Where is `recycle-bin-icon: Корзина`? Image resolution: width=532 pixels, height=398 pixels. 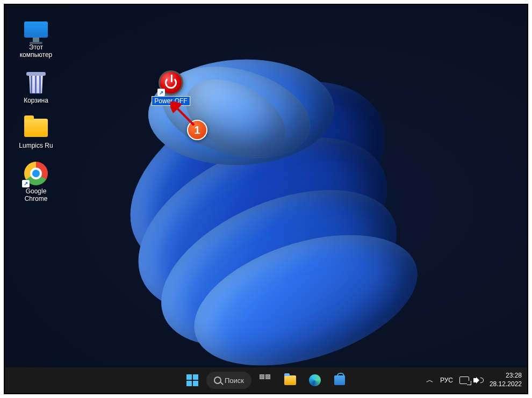 recycle-bin-icon: Корзина is located at coordinates (36, 87).